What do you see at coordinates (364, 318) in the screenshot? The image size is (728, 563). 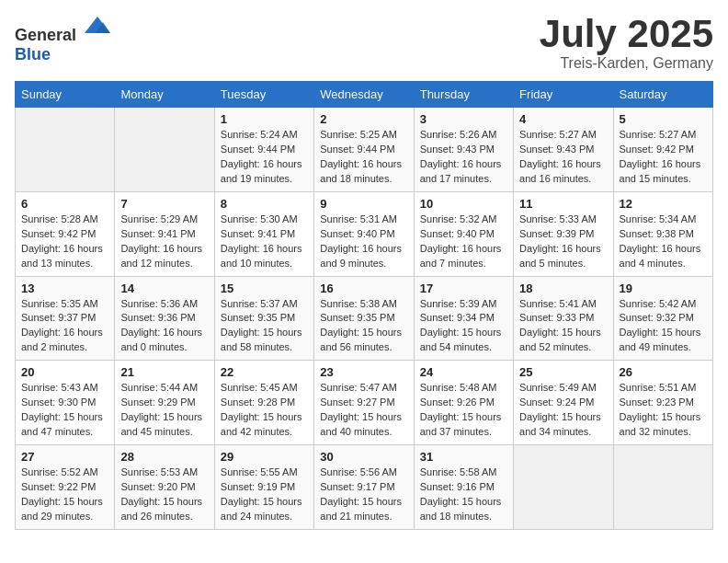 I see `calendar-cell: 16Sunrise: 5:38 AM Sunset: 9:35 PM Dayli…` at bounding box center [364, 318].